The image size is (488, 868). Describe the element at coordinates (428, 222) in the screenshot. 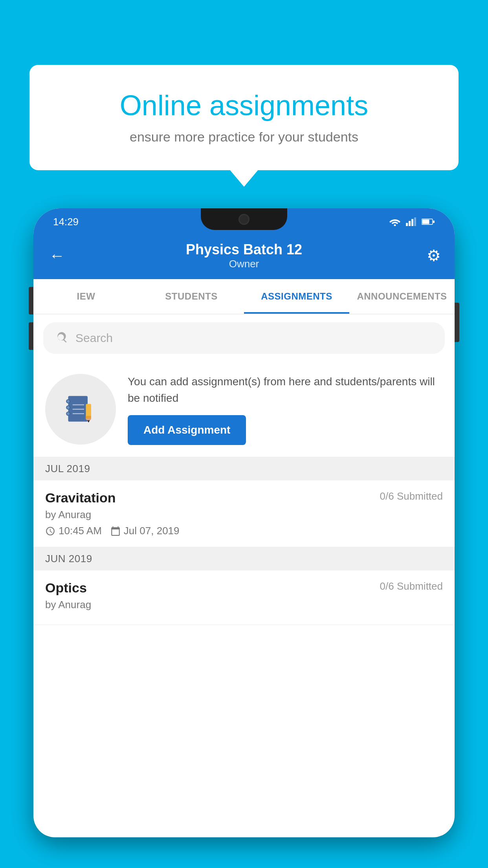

I see `battery-icon` at that location.